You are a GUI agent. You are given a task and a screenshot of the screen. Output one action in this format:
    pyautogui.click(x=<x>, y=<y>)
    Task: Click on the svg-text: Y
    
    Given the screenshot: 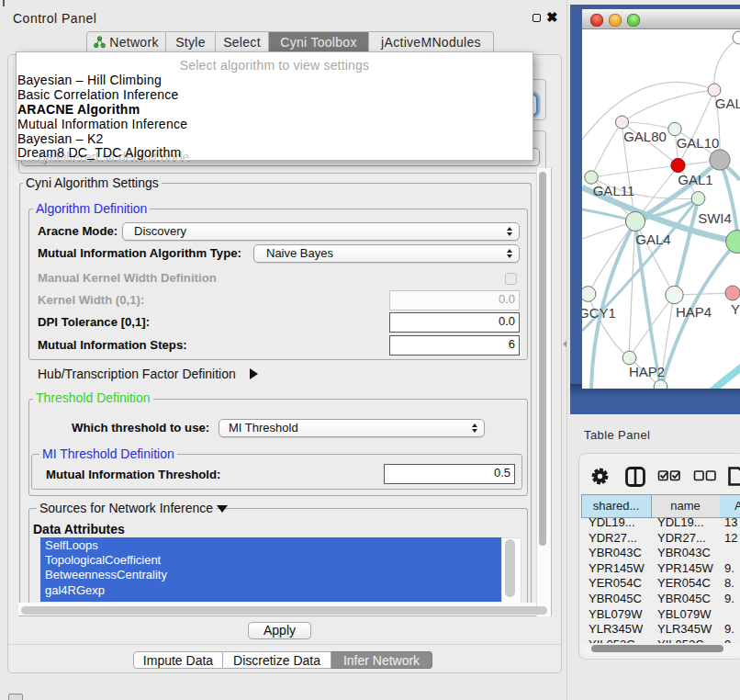 What is the action you would take?
    pyautogui.click(x=735, y=309)
    